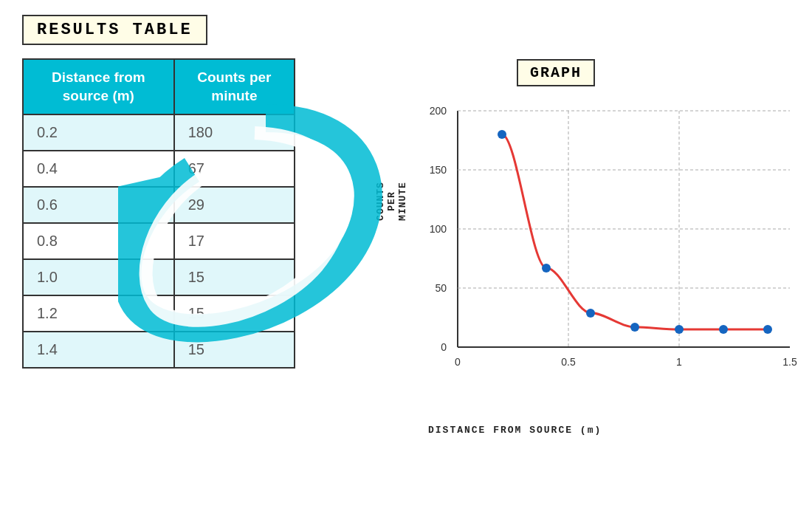  I want to click on distance-cell: 0.8, so click(99, 241).